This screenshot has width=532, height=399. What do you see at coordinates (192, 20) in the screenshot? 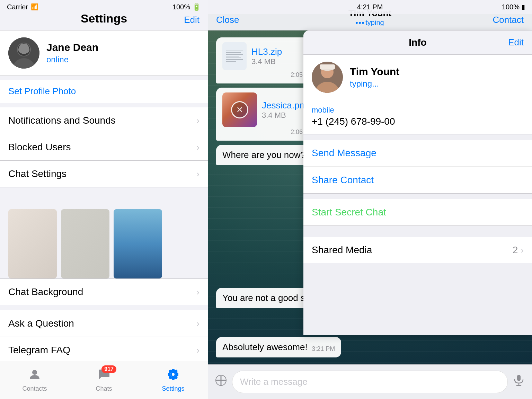
I see `settings-edit-button: Edit` at bounding box center [192, 20].